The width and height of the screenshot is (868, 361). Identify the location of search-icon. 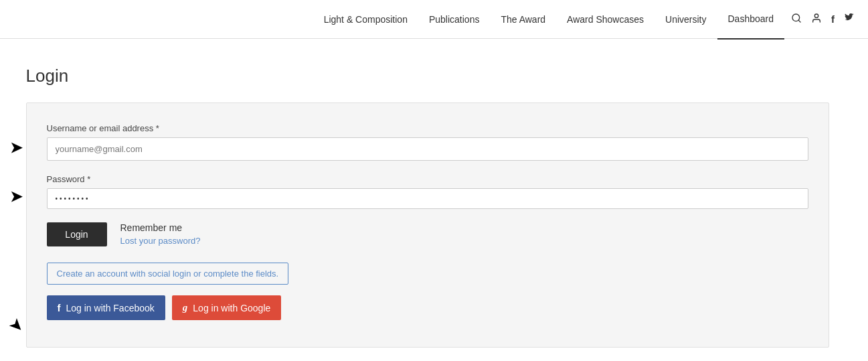
(796, 19).